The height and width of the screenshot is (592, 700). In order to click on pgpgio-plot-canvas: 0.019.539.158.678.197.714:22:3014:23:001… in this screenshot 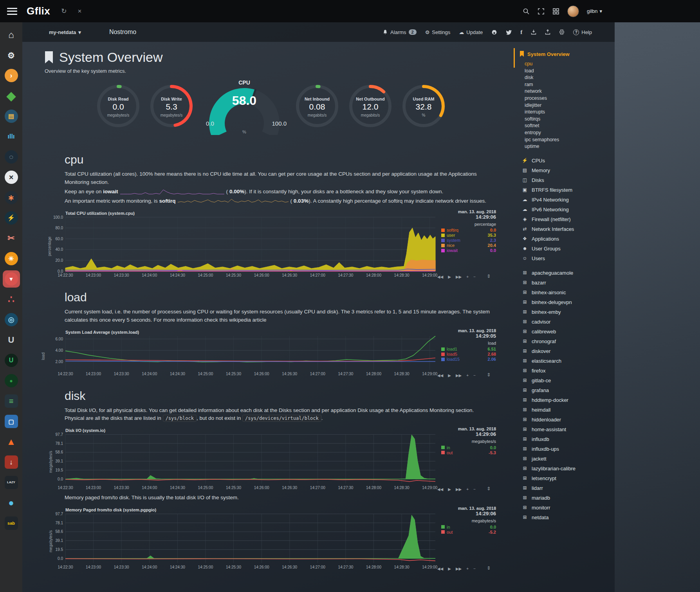, I will do `click(242, 541)`.